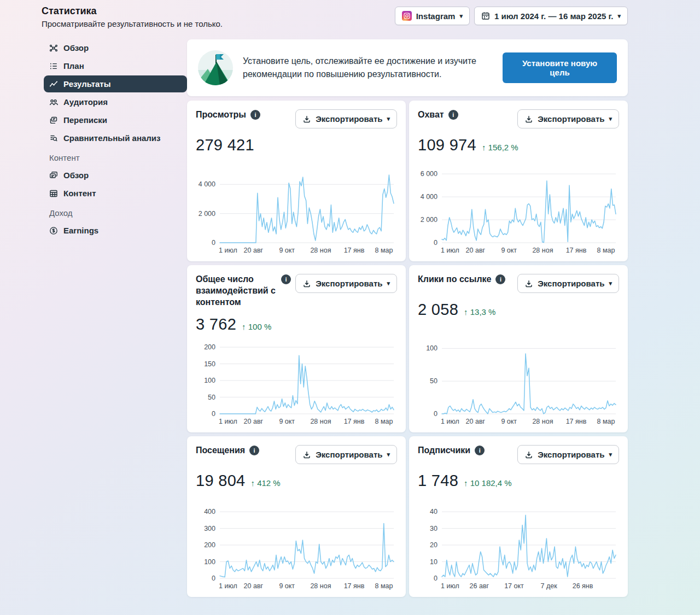 The height and width of the screenshot is (615, 700). I want to click on sidebar-item-label: Аудитория, so click(85, 102).